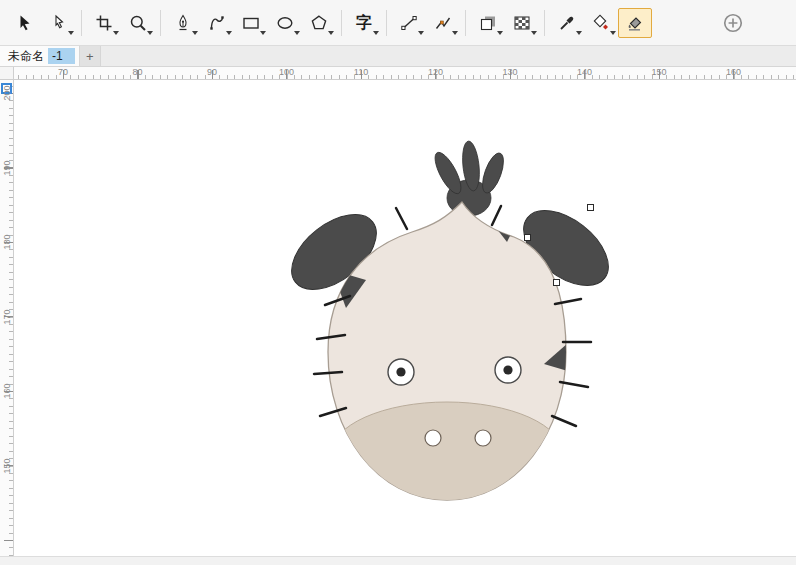 This screenshot has height=565, width=796. Describe the element at coordinates (138, 23) in the screenshot. I see `zoom-tool-icon` at that location.